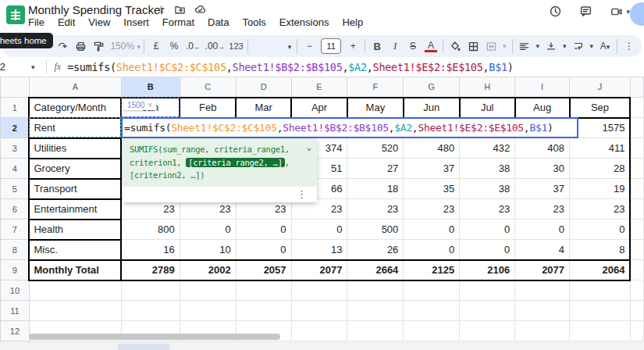 The width and height of the screenshot is (644, 350). What do you see at coordinates (200, 9) in the screenshot?
I see `cloud-status-icon` at bounding box center [200, 9].